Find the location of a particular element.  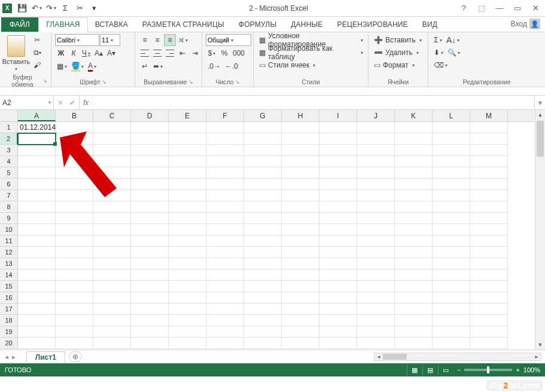

zoom-value: 100% is located at coordinates (532, 370).